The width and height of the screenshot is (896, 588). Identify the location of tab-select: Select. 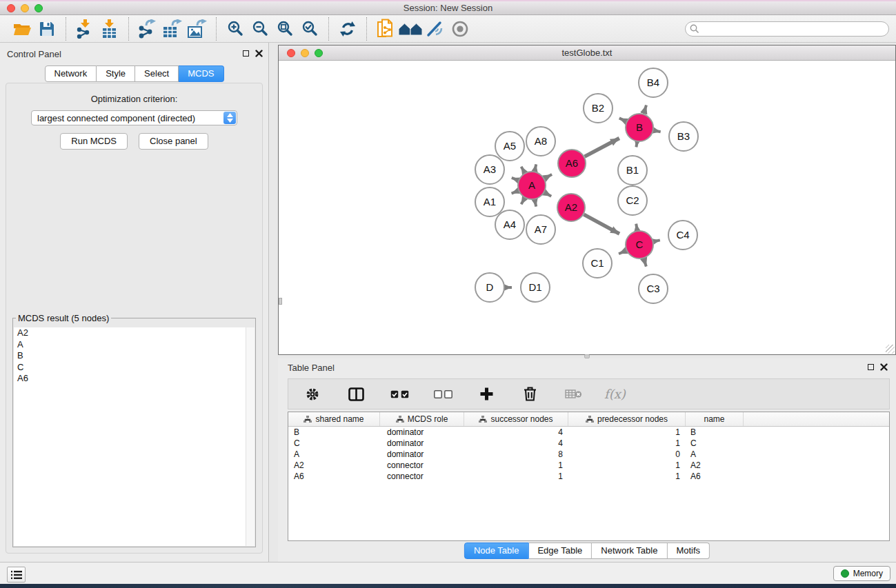
(157, 74).